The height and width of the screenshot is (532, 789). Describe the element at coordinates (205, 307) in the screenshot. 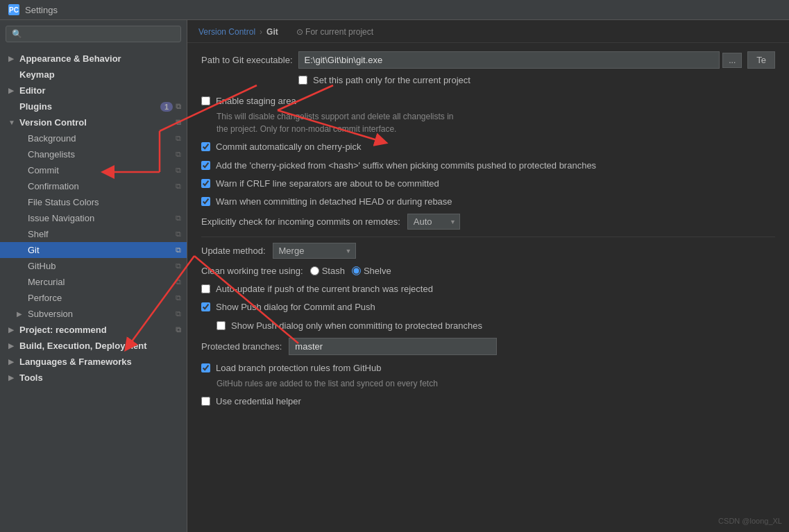

I see `show-push-checkbox` at that location.